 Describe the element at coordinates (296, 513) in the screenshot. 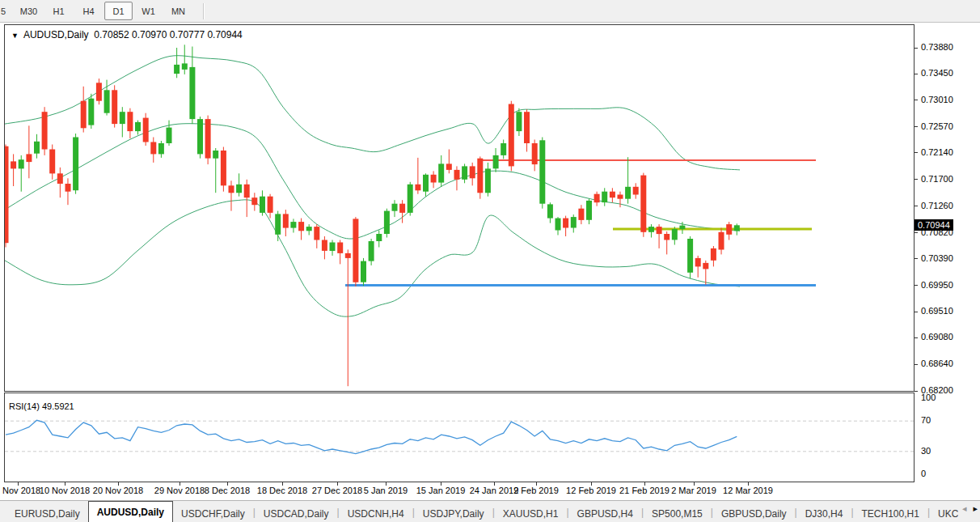

I see `chart-tab-usdcad: USDCAD,Daily` at that location.